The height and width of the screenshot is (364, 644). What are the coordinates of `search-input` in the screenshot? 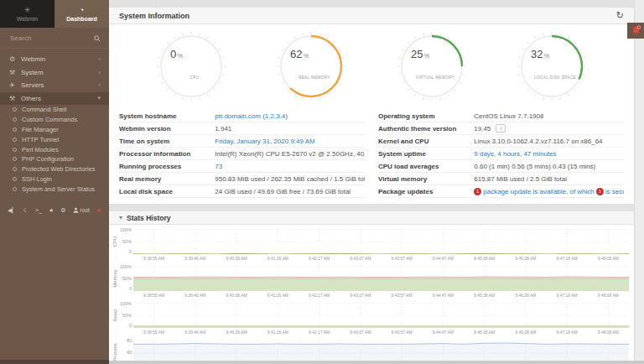 It's located at (49, 39).